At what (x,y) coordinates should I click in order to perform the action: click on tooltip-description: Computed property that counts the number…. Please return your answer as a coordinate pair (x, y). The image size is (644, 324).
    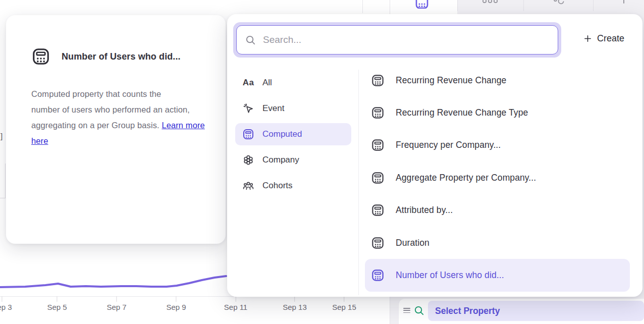
    Looking at the image, I should click on (123, 118).